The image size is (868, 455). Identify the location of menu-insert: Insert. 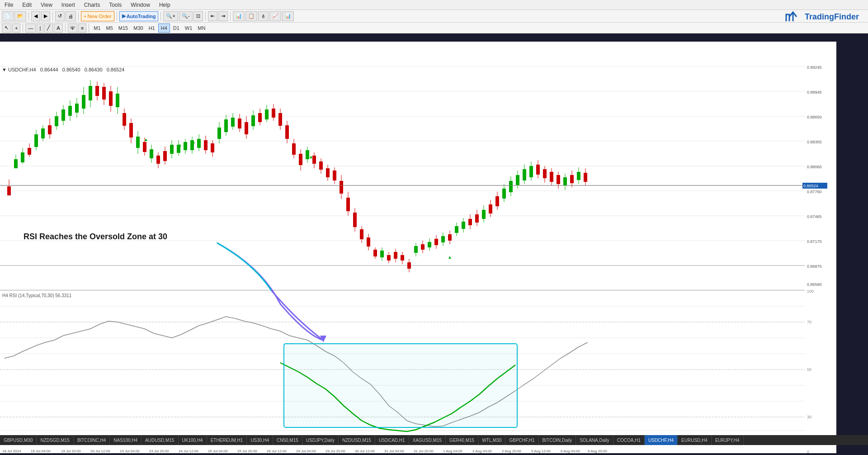
(68, 5).